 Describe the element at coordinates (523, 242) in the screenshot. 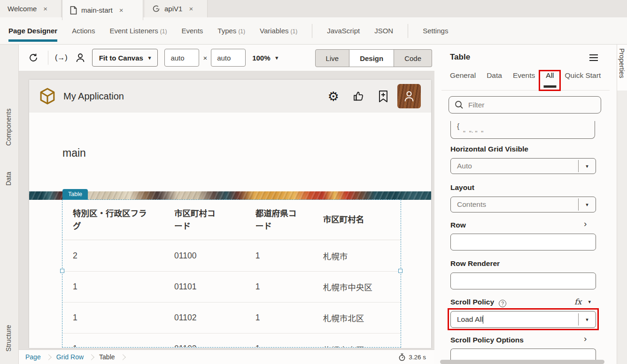

I see `row-input` at that location.